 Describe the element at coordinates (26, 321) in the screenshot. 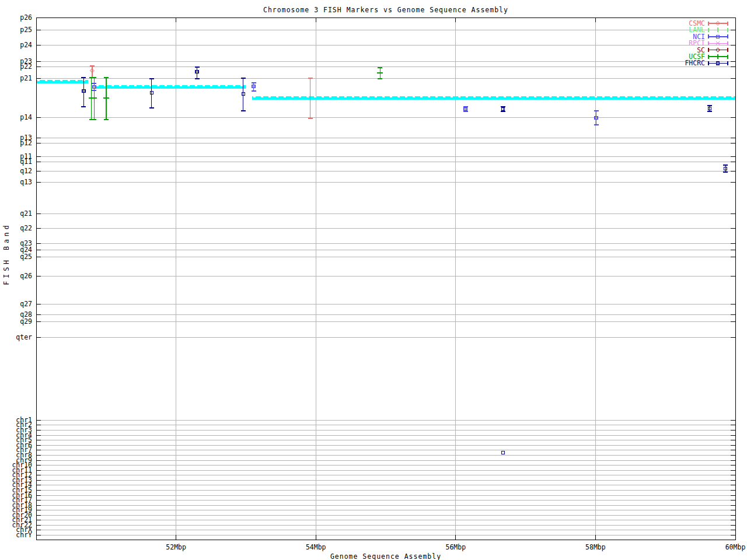

I see `y-tick-label-q29: q29` at that location.